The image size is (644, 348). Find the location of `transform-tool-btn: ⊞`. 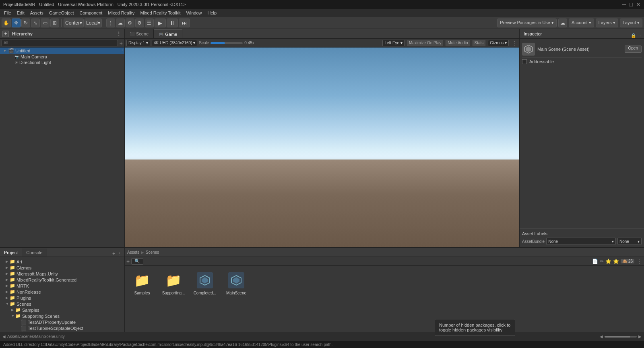

transform-tool-btn: ⊞ is located at coordinates (55, 23).